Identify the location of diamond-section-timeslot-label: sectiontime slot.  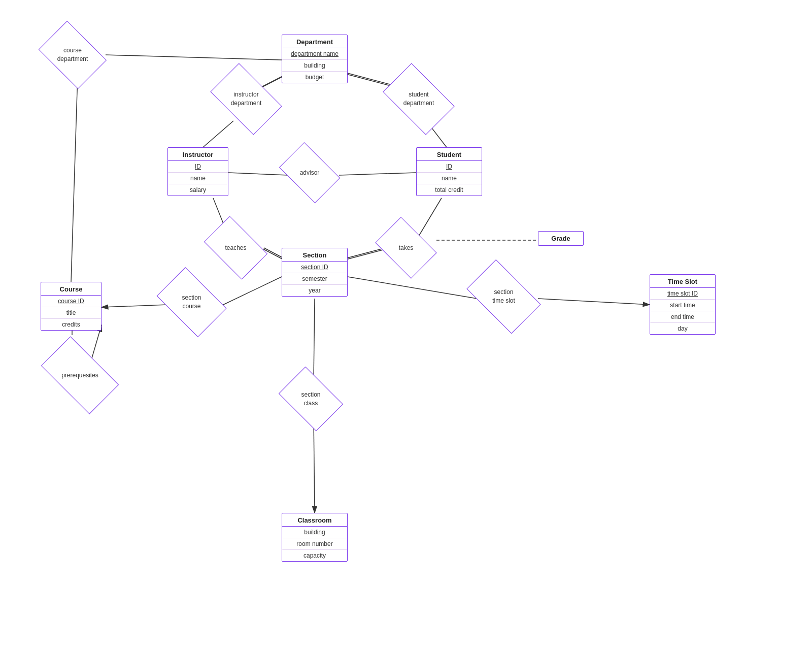
(503, 297).